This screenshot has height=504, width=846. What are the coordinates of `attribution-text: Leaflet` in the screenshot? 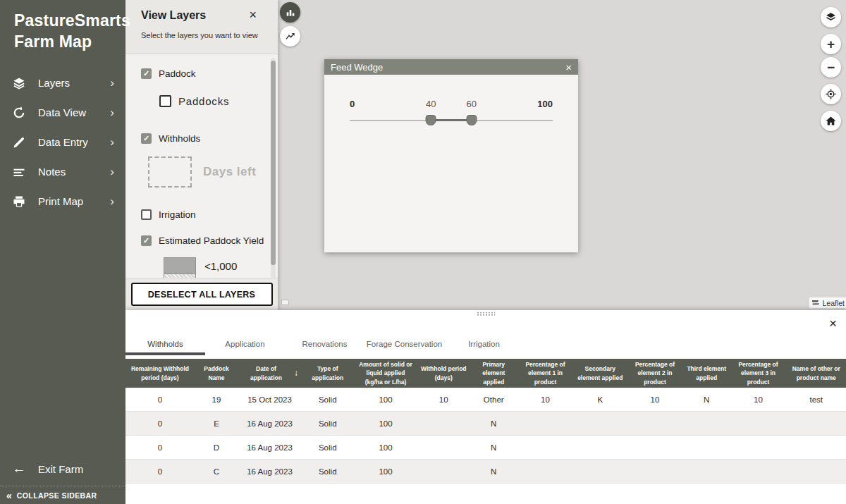 It's located at (833, 303).